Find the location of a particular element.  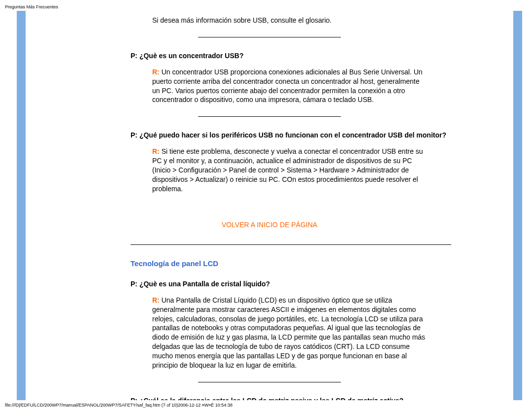

q1-text: ¿Què es un concentrador USB? is located at coordinates (192, 56).